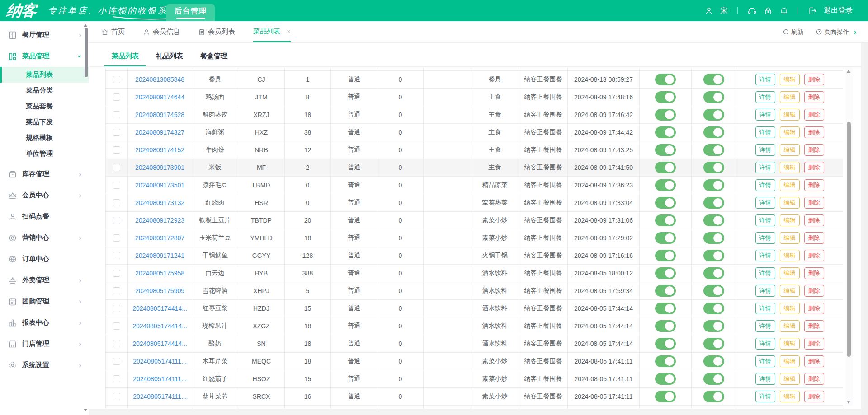  I want to click on item-id-link: 20240809171241, so click(160, 256).